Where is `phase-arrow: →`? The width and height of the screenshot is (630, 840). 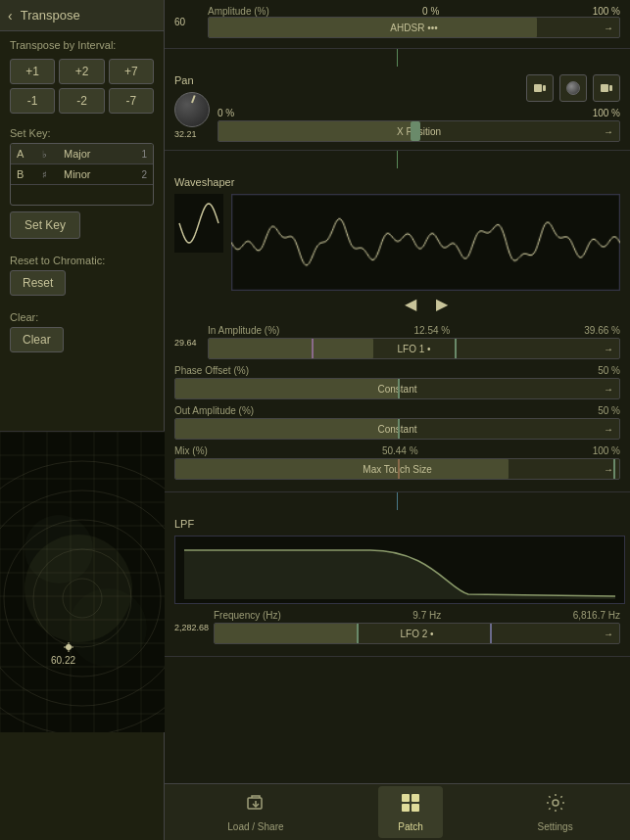 phase-arrow: → is located at coordinates (608, 390).